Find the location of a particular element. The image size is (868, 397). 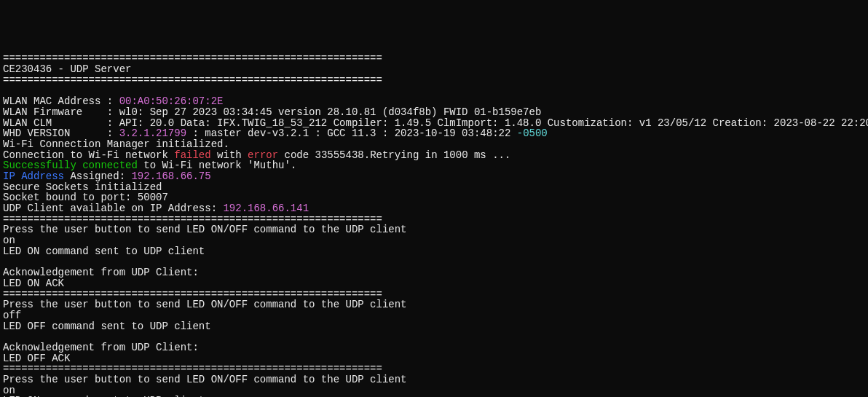

state-line: off is located at coordinates (12, 315).